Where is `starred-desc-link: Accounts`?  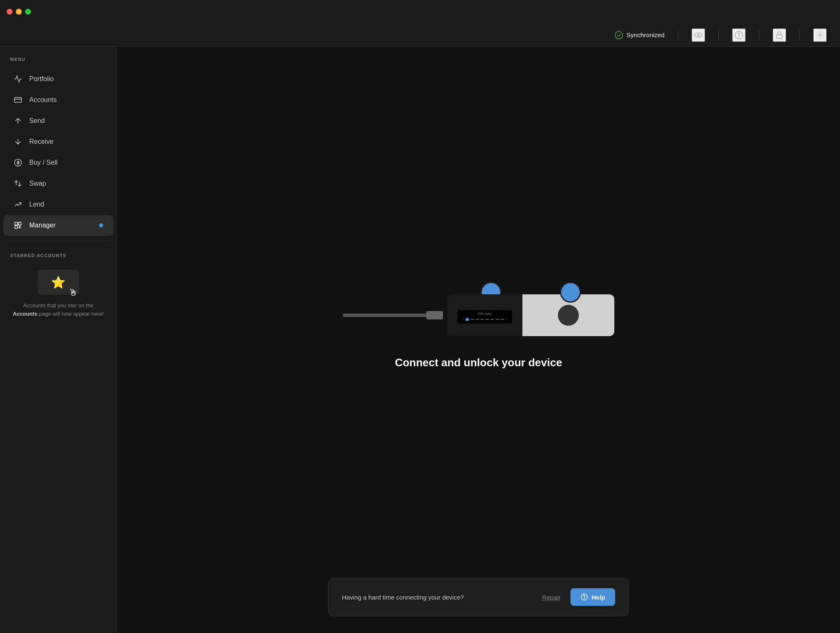
starred-desc-link: Accounts is located at coordinates (25, 314).